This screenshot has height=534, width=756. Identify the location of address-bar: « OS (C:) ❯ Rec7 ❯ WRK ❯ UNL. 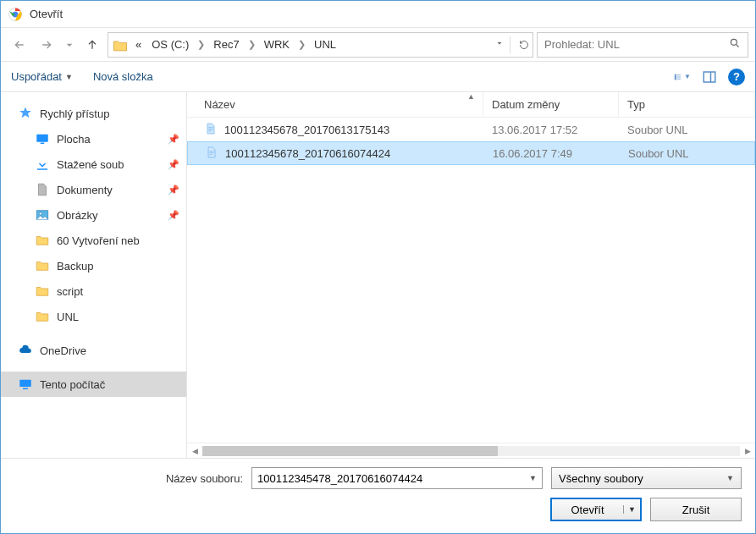
(320, 45).